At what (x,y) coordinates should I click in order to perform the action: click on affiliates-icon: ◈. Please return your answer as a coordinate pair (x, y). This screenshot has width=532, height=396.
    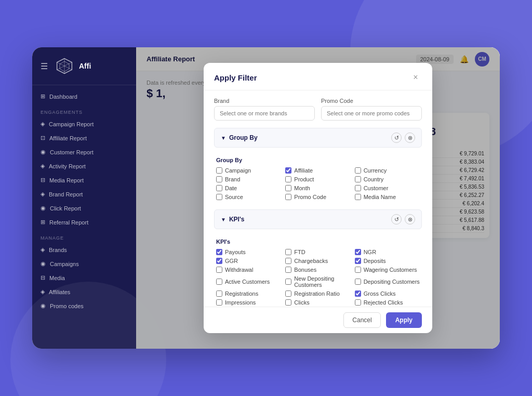
    Looking at the image, I should click on (43, 292).